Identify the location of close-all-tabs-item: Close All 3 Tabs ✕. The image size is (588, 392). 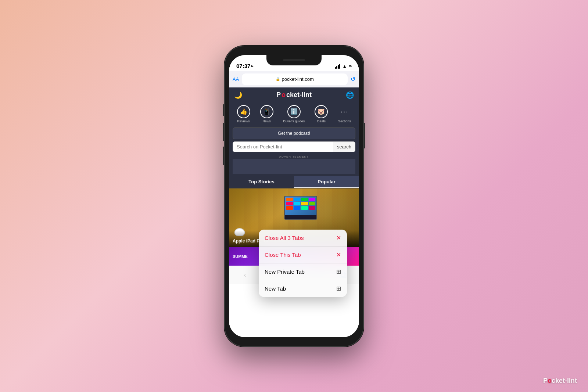
(303, 238).